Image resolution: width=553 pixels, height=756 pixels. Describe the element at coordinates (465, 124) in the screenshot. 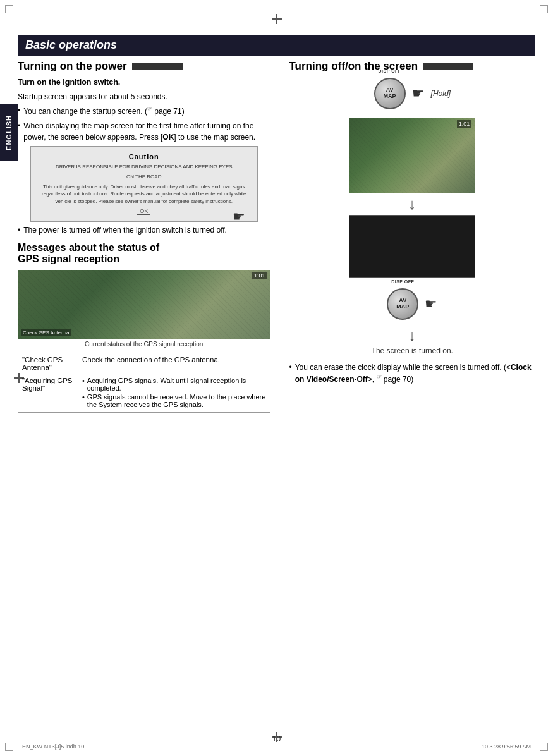

I see `map-screen-time: 1:01` at that location.